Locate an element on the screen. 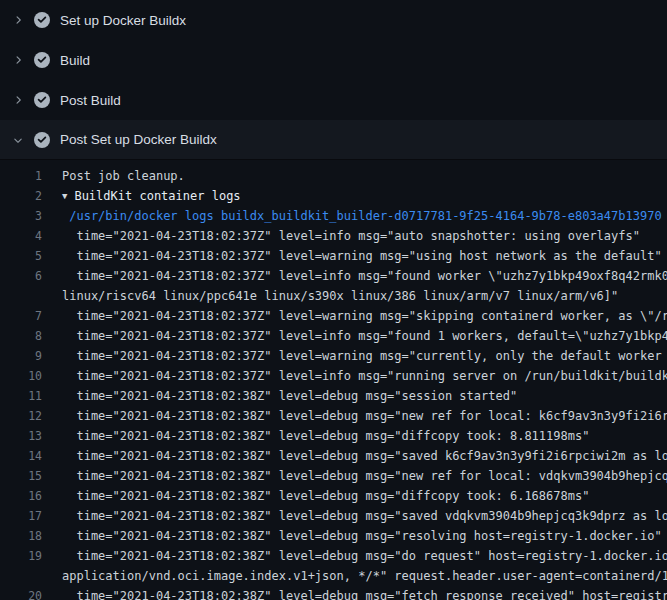 This screenshot has height=600, width=667. log-line: 14 time="2021-04-23T18:02:38Z" level=deb… is located at coordinates (334, 456).